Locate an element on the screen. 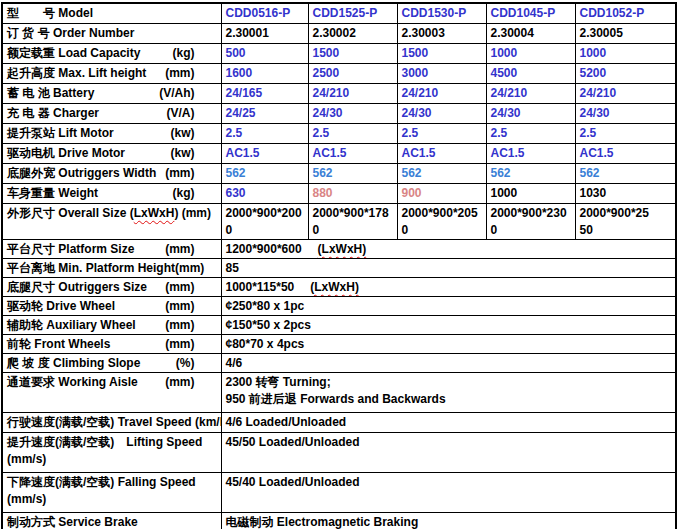 Image resolution: width=677 pixels, height=529 pixels. spec-label-cell: 驱动电机 Drive Motor (kw) is located at coordinates (112, 153).